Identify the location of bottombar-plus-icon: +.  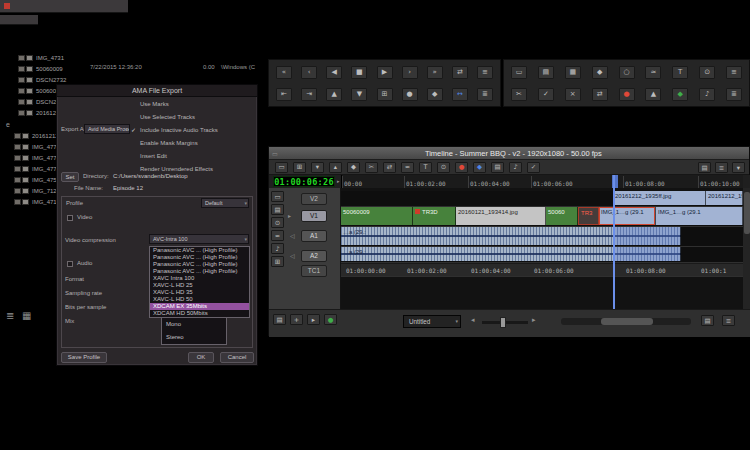
(296, 320).